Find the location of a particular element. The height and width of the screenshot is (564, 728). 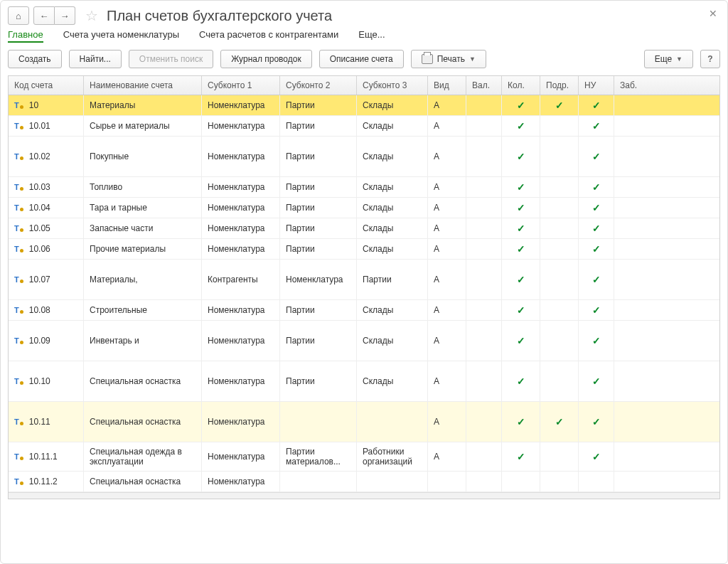

describe-button: Описание счета is located at coordinates (361, 59).